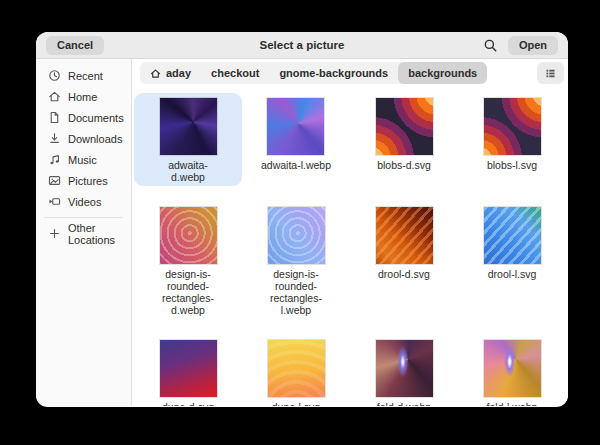 The height and width of the screenshot is (445, 600). Describe the element at coordinates (188, 140) in the screenshot. I see `file-card-selected: adwaita-d.webp` at that location.